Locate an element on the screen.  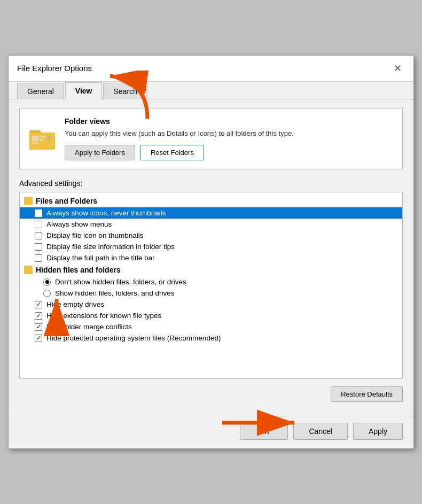
dialog-title: File Explorer Options is located at coordinates (54, 68).